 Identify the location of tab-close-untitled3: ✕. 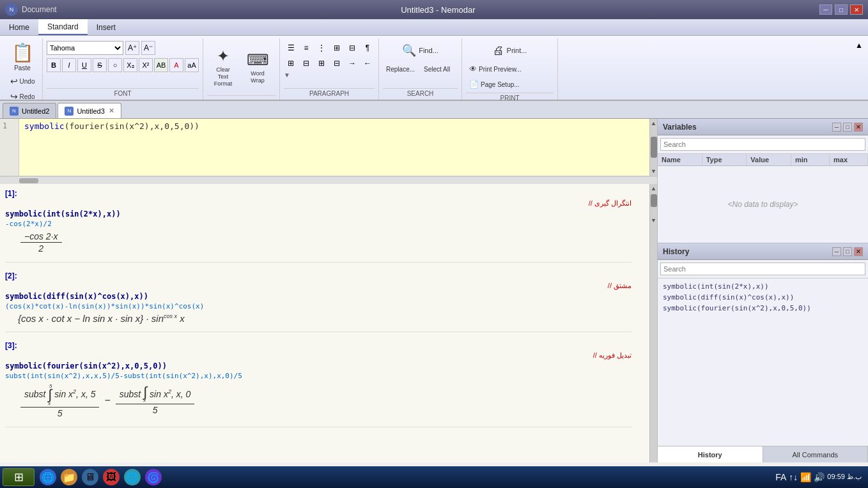
(111, 111).